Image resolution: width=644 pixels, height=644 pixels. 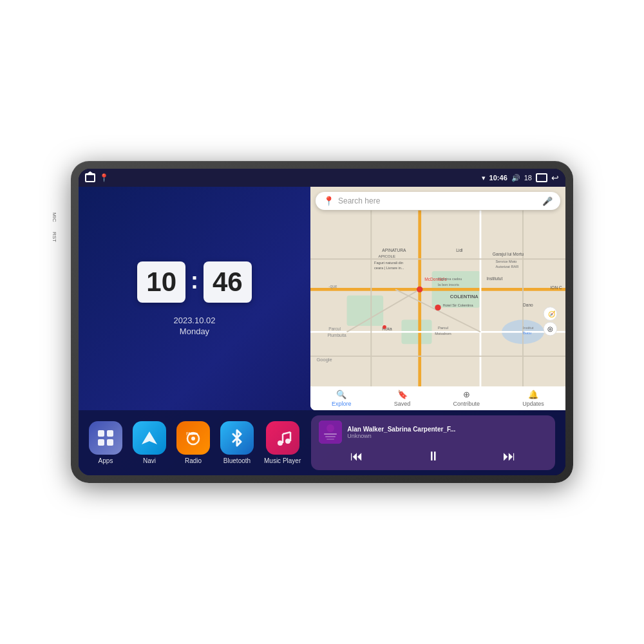 What do you see at coordinates (498, 178) in the screenshot?
I see `time-display: 10:46` at bounding box center [498, 178].